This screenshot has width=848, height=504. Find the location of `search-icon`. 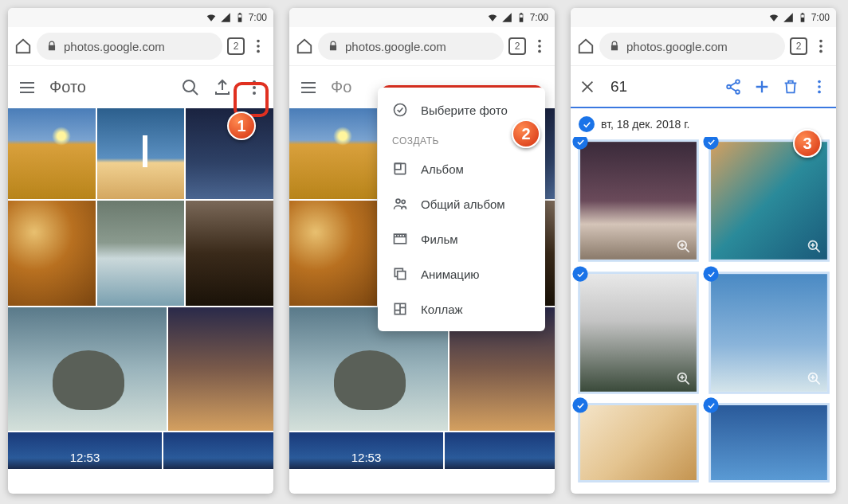

search-icon is located at coordinates (190, 88).